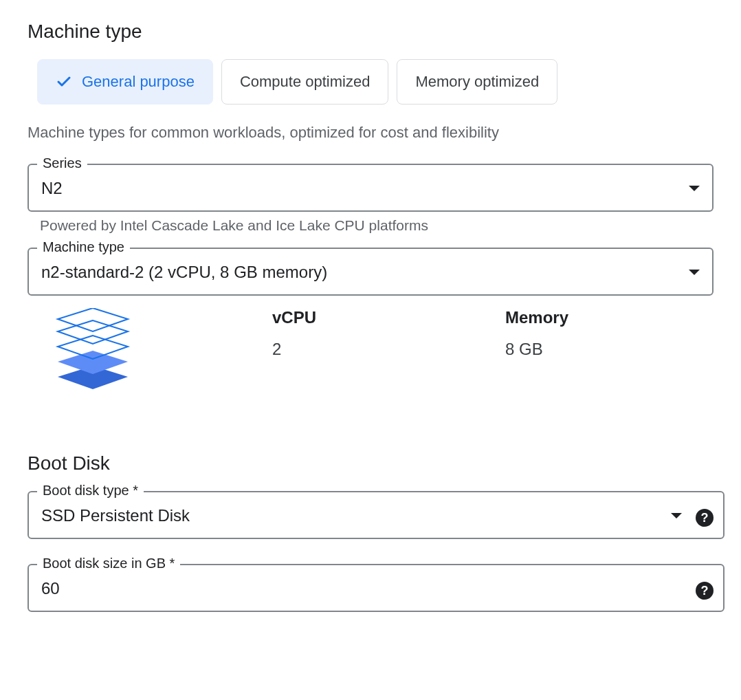  Describe the element at coordinates (370, 272) in the screenshot. I see `machine-type-field: Machine type n2-standard-2 (2 vCPU, 8 GB…` at that location.